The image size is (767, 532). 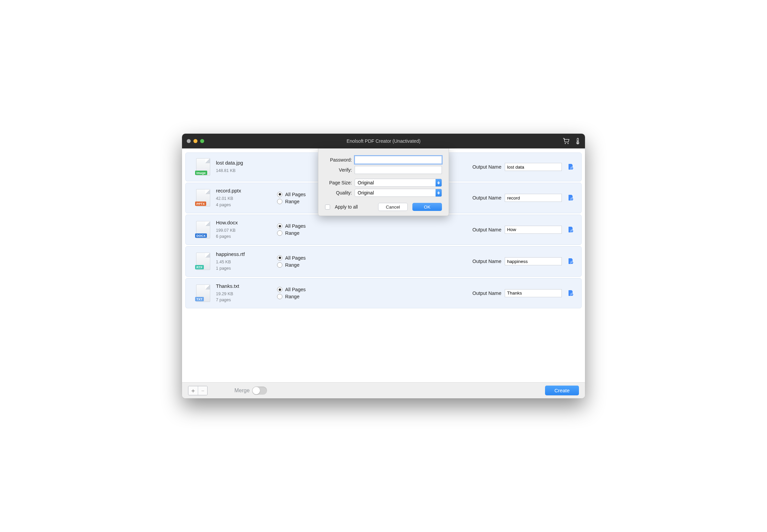 What do you see at coordinates (260, 391) in the screenshot?
I see `merge-toggle` at bounding box center [260, 391].